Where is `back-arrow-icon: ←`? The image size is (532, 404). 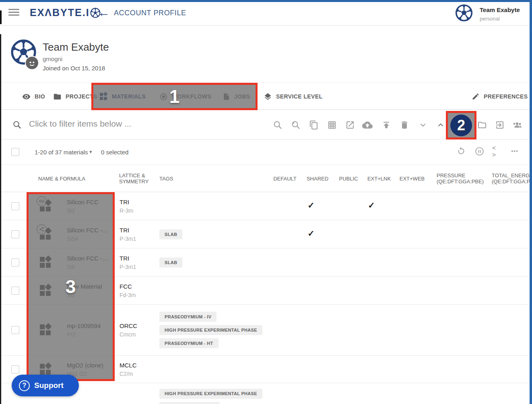 back-arrow-icon: ← is located at coordinates (104, 12).